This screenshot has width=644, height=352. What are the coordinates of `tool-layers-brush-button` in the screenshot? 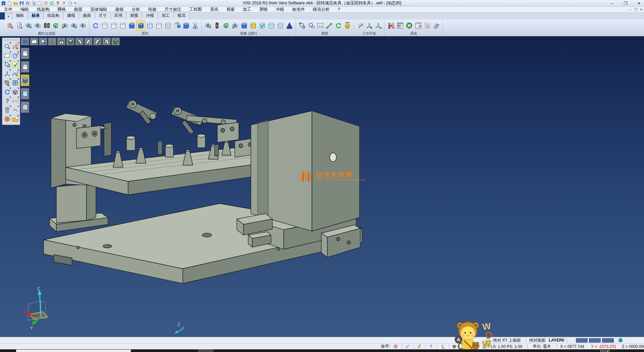 It's located at (7, 83).